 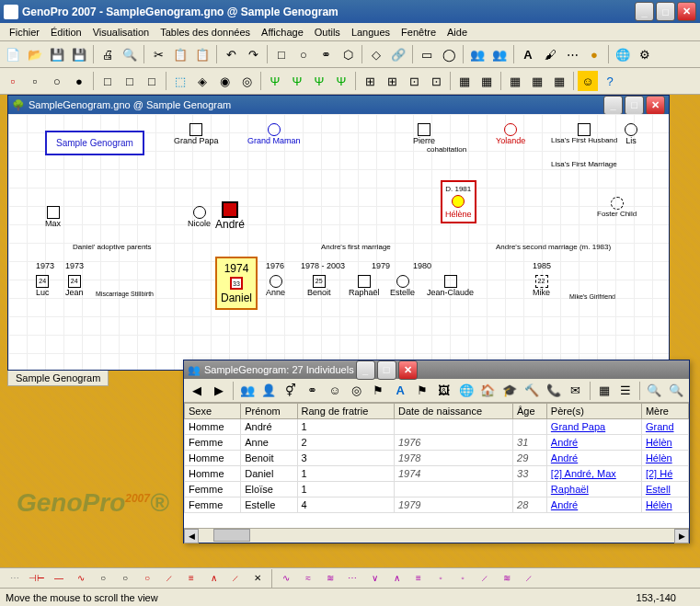 I want to click on bt21: ◦, so click(x=463, y=578).